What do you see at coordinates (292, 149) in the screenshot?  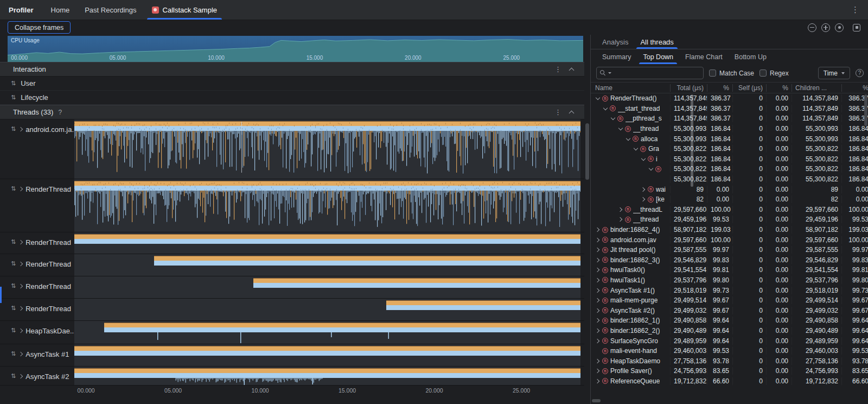 I see `thread-row: ⇅android.com.ja...` at bounding box center [292, 149].